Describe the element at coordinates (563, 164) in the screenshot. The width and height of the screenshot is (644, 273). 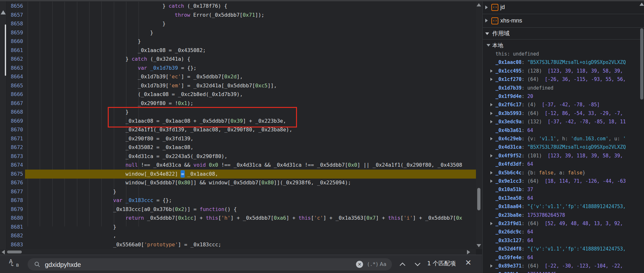
I see `scope-variable-_0x4fd3df: _0x4fd3df: 64` at that location.